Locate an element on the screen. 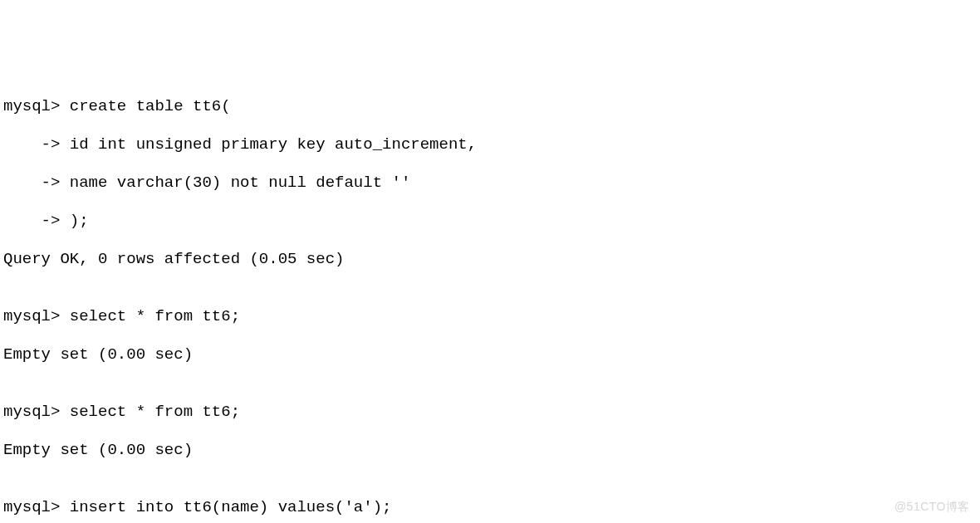  sql-select-1: mysql> select * from tt6; is located at coordinates (492, 317).